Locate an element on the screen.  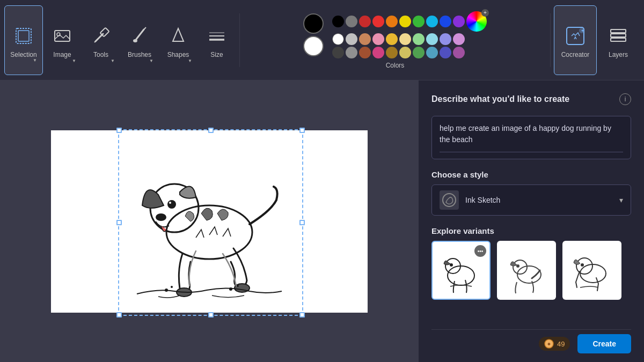
color-darkred is located at coordinates (365, 21).